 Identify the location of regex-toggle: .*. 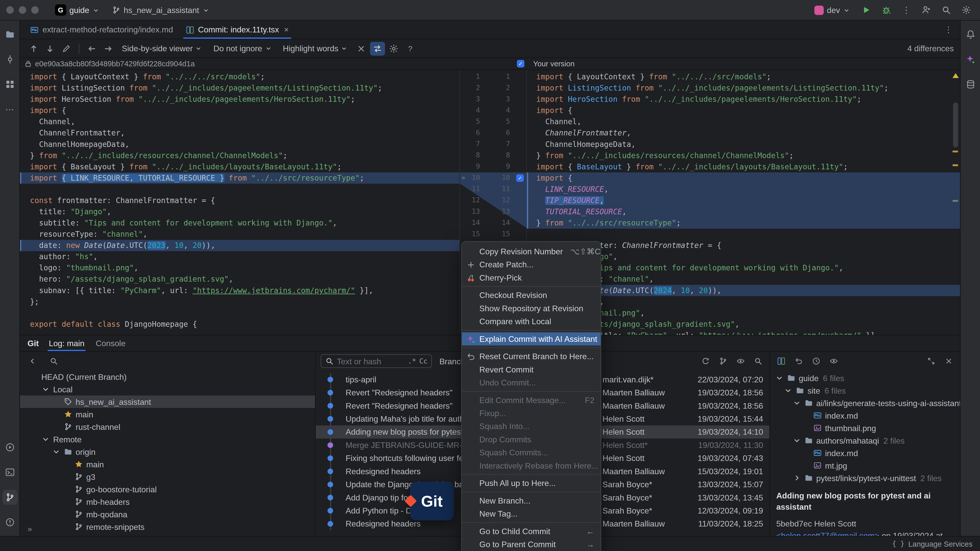
(412, 361).